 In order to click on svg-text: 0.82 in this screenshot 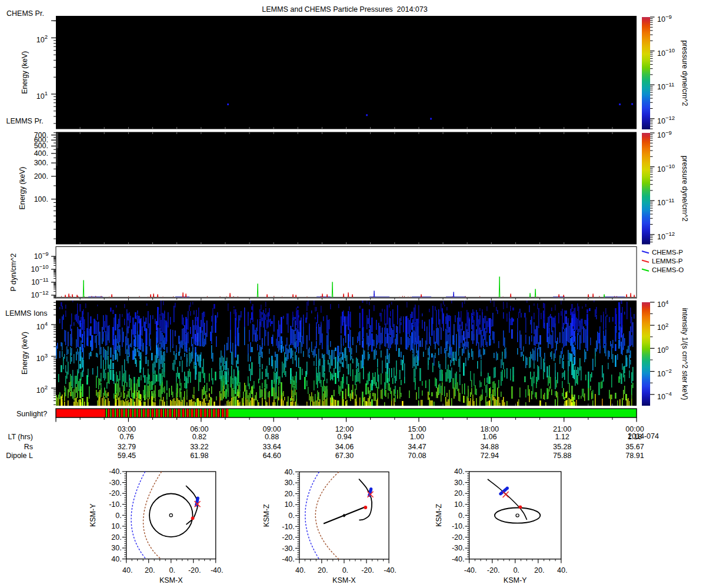, I will do `click(199, 437)`.